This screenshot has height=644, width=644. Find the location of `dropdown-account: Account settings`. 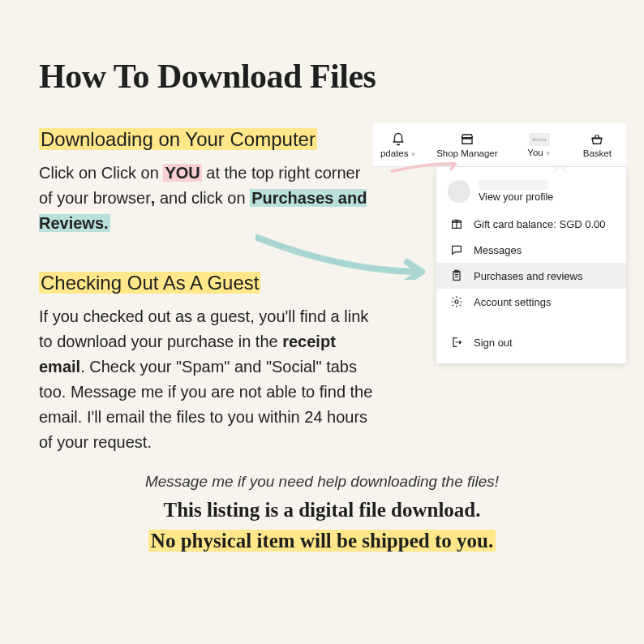

dropdown-account: Account settings is located at coordinates (531, 302).